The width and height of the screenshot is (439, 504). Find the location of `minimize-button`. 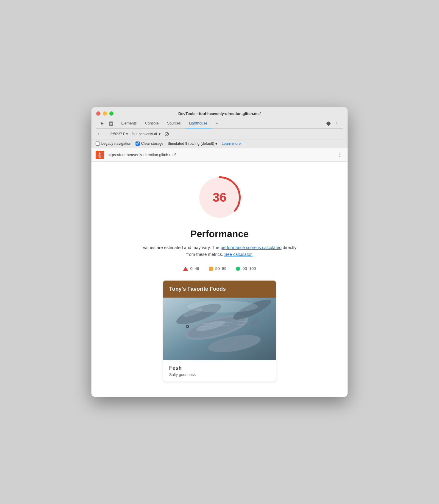

minimize-button is located at coordinates (105, 113).